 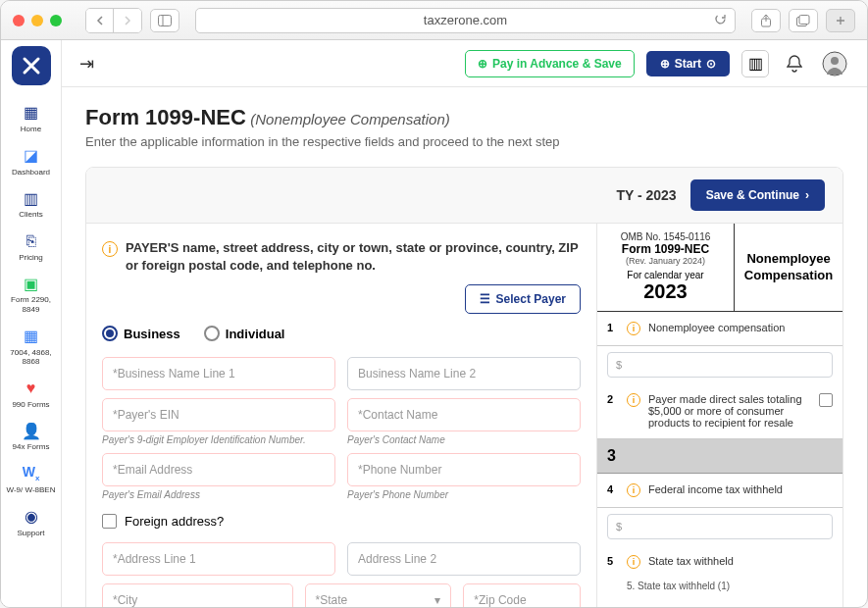 What do you see at coordinates (219, 494) in the screenshot?
I see `email-helper: Payer's Email Address` at bounding box center [219, 494].